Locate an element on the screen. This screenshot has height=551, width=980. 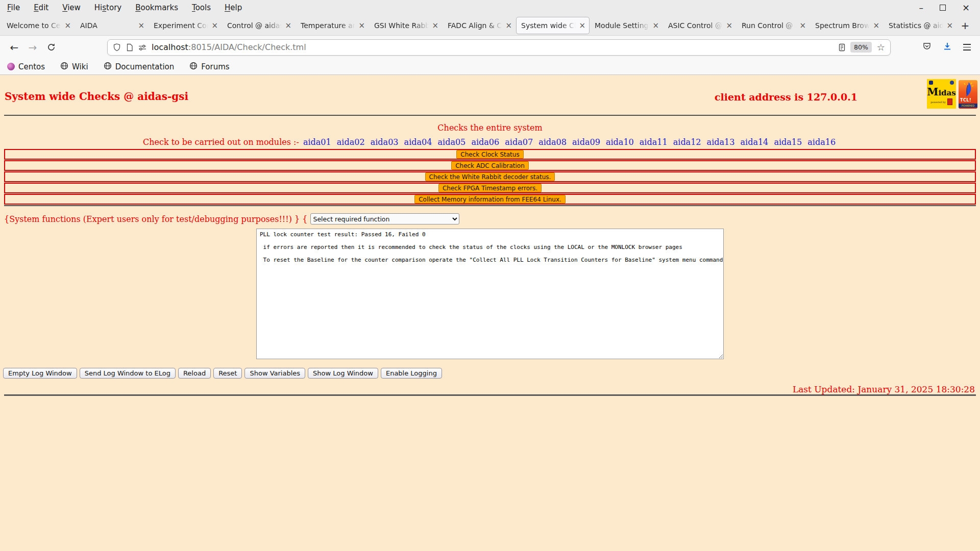
new-tab-button: + is located at coordinates (965, 26).